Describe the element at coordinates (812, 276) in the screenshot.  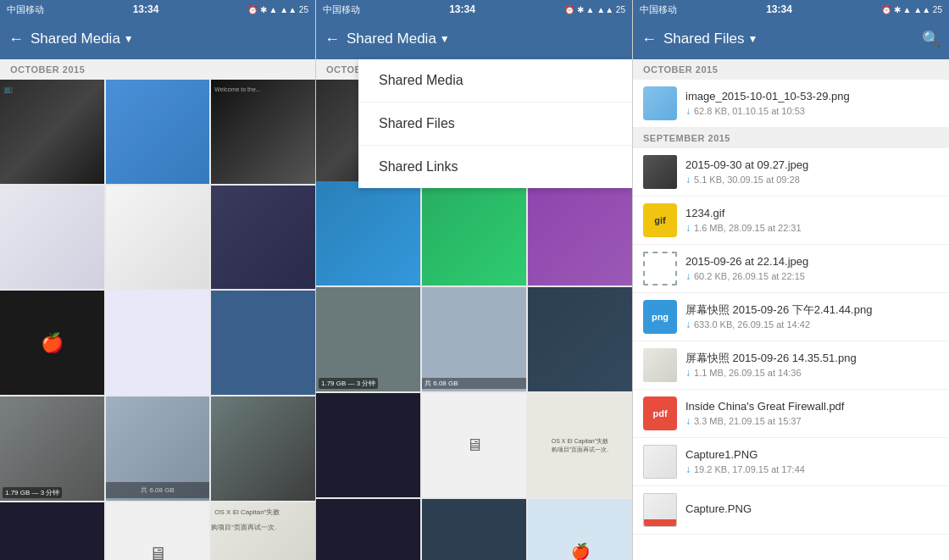
I see `file-meta: ↓ 60.2 KB, 26.09.15 at 22:15` at that location.